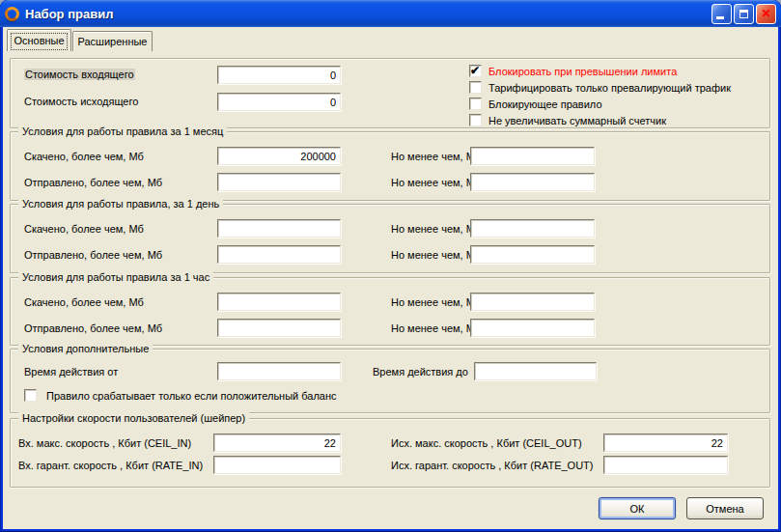 The width and height of the screenshot is (781, 532). Describe the element at coordinates (121, 204) in the screenshot. I see `day-group-title: Условия для работы правила, за 1 день` at that location.